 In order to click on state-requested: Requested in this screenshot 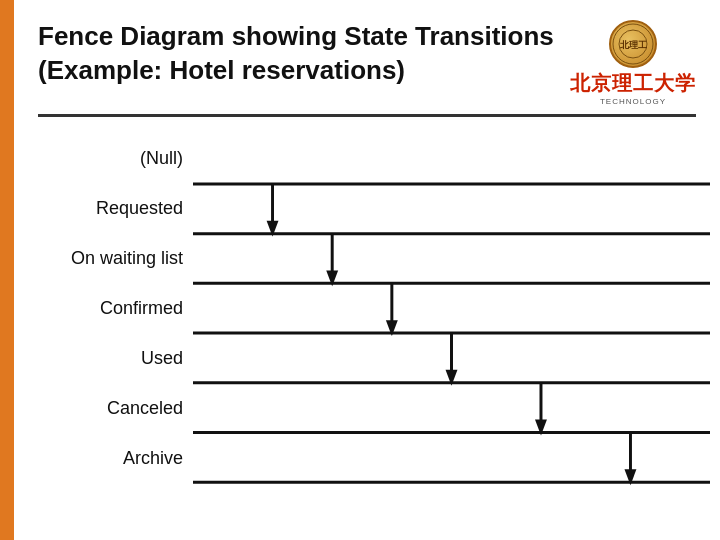, I will do `click(116, 208)`.